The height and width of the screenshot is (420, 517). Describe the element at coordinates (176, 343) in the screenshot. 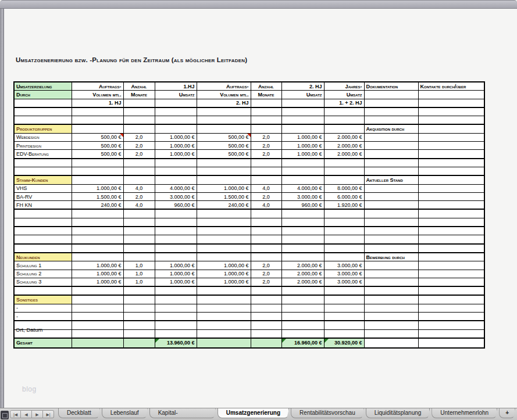

I see `table-cell: 13.960,00 €` at that location.